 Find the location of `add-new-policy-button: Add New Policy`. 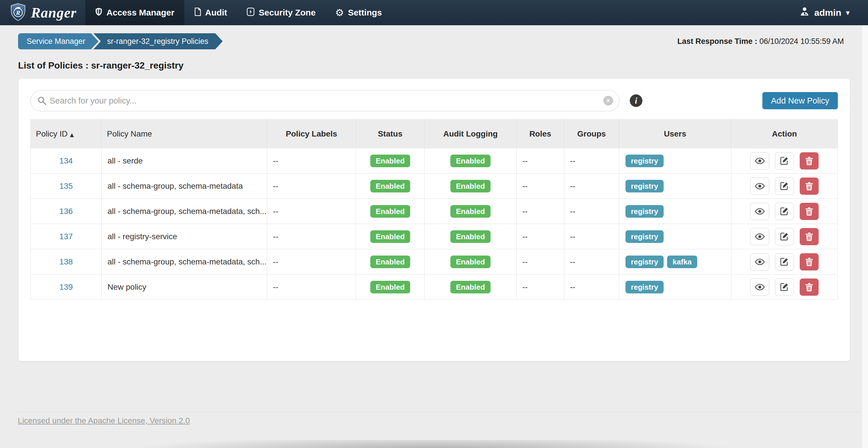

add-new-policy-button: Add New Policy is located at coordinates (800, 101).